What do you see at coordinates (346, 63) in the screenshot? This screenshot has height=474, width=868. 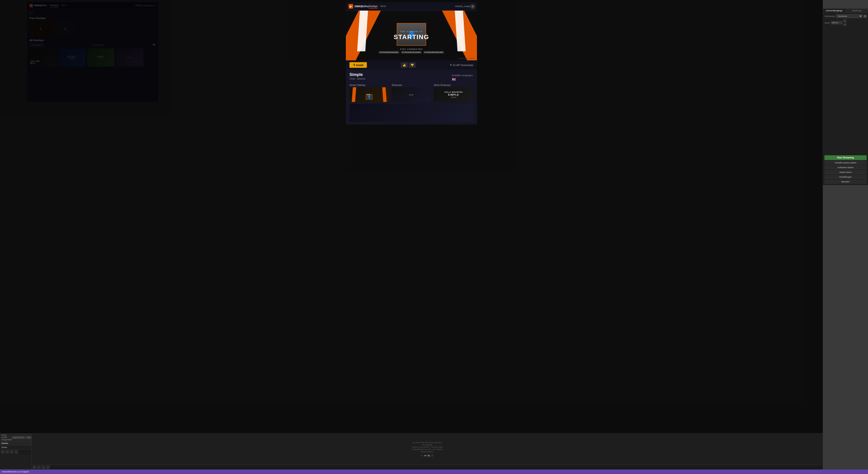 I see `own3d-modal: ▶ OWN3D:Pro Overlays Alerts OWN3D_Academ…` at bounding box center [346, 63].